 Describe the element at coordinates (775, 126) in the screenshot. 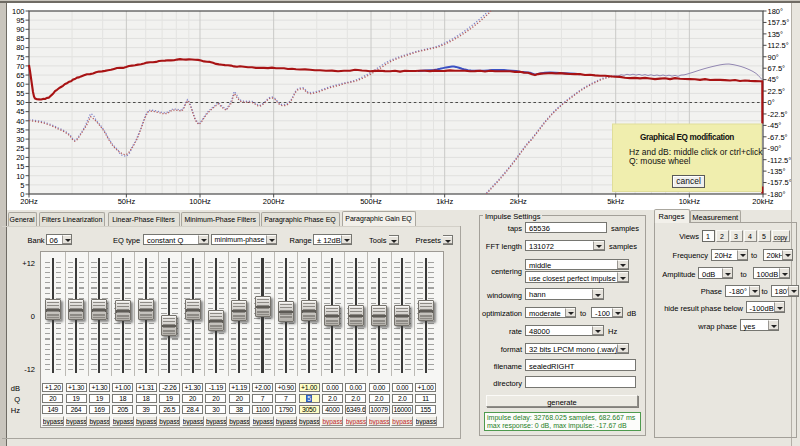

I see `svg-text: -45°` at that location.